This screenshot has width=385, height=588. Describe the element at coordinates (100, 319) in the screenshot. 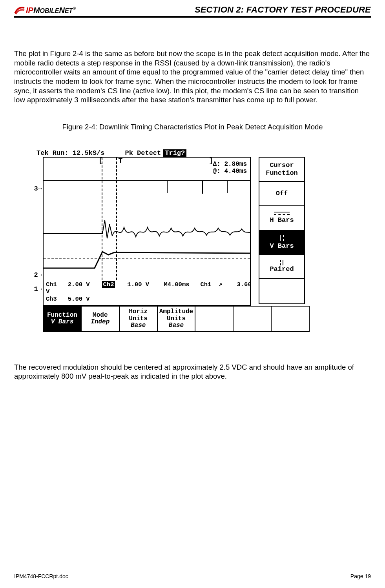

I see `bottom-mode: Mode Indep` at that location.